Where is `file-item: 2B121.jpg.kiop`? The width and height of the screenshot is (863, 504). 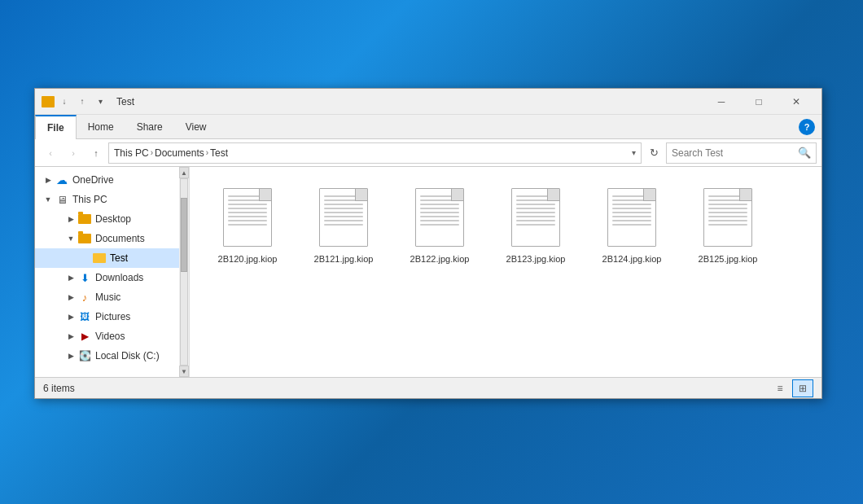 file-item: 2B121.jpg.kiop is located at coordinates (344, 225).